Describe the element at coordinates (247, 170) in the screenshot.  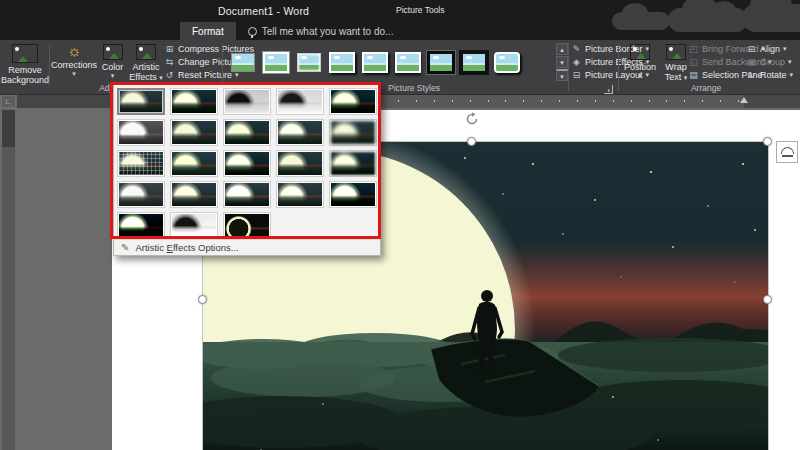
I see `artistic-effects-gallery: ✎ Artistic Effects Options...` at that location.